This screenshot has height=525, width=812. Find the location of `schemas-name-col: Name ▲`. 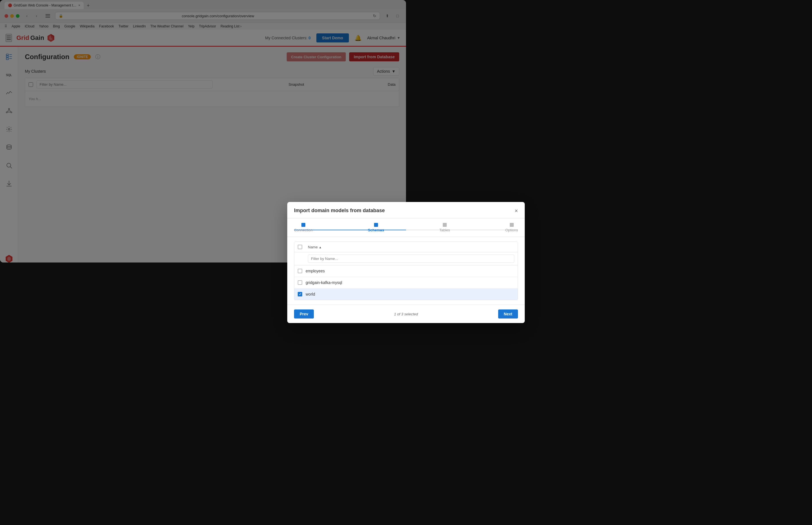

schemas-name-col: Name ▲ is located at coordinates (357, 247).